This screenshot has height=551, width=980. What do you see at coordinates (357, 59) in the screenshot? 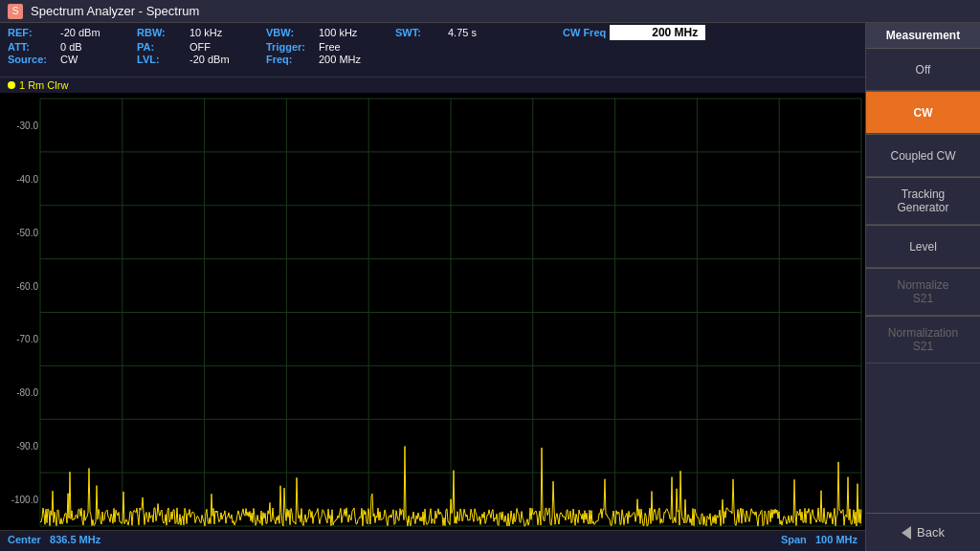
I see `freq-value: 200 MHz` at bounding box center [357, 59].